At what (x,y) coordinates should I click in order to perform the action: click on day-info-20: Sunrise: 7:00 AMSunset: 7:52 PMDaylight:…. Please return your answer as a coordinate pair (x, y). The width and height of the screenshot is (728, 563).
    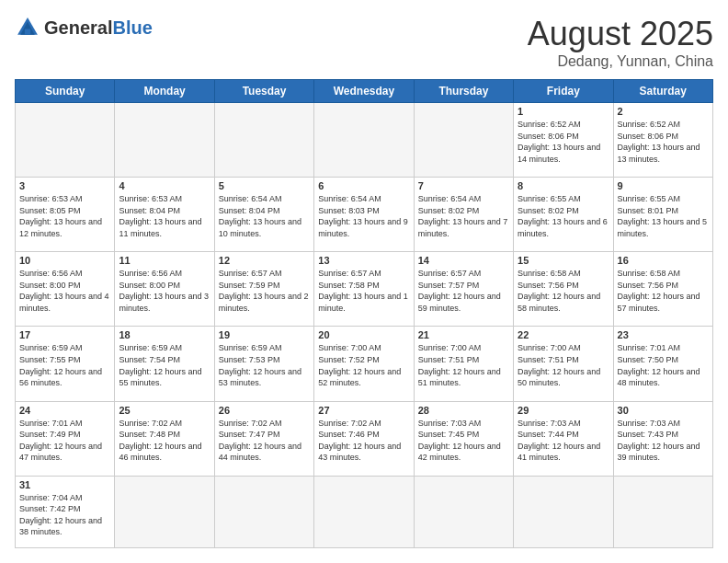
    Looking at the image, I should click on (359, 365).